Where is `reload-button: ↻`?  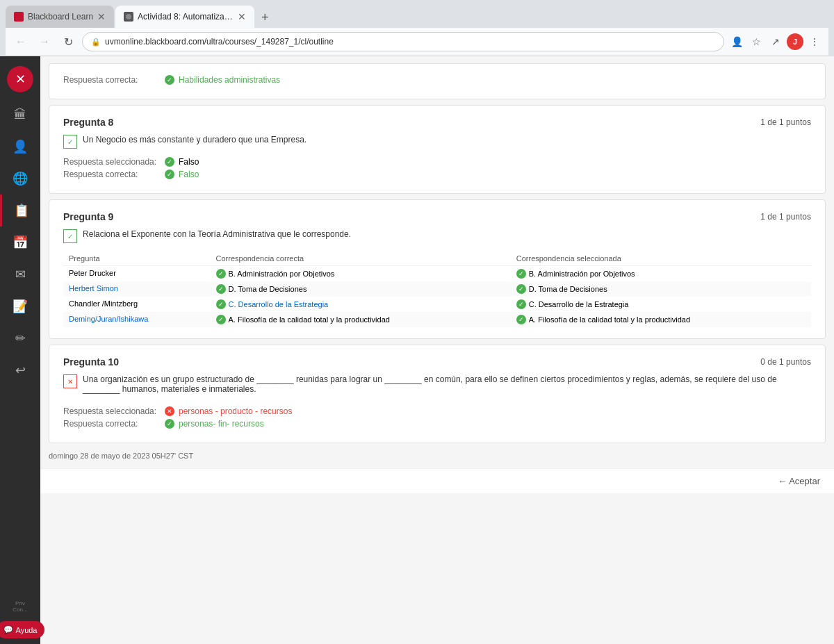
reload-button: ↻ is located at coordinates (68, 42).